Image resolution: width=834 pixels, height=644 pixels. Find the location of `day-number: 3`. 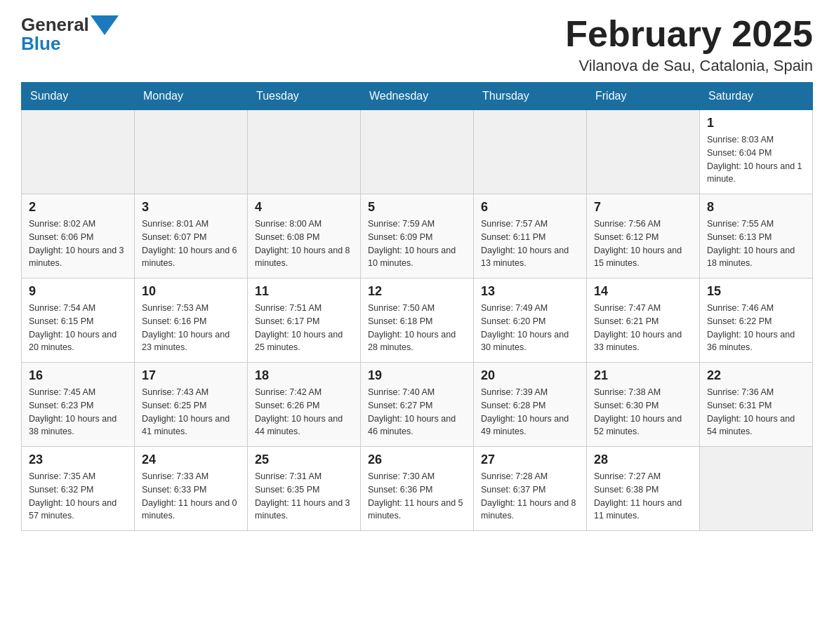

day-number: 3 is located at coordinates (191, 208).